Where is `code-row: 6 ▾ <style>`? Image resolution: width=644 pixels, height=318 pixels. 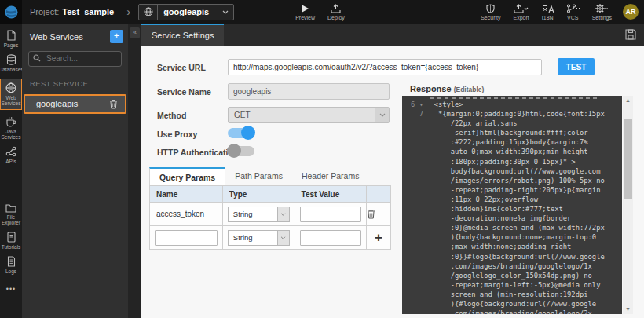 code-row: 6 ▾ <style> is located at coordinates (512, 104).